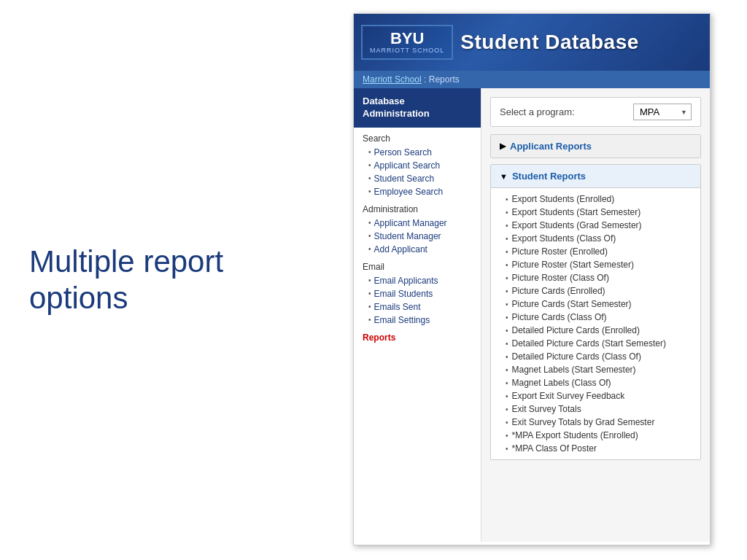 Image resolution: width=747 pixels, height=560 pixels. Describe the element at coordinates (407, 42) in the screenshot. I see `byu-logo: BYU MARRIOTT SCHOOL` at that location.